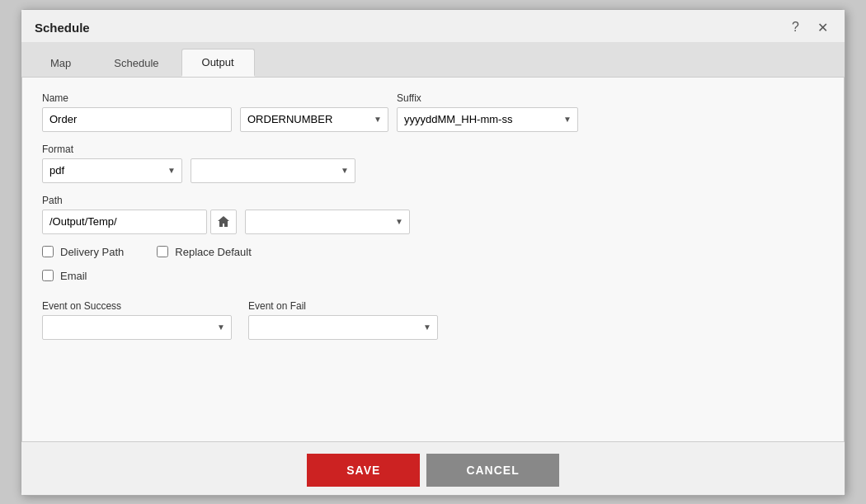 This screenshot has height=504, width=866. I want to click on name-row: Name ORDERNUMBER ▼ Suffix yyyyd, so click(433, 112).